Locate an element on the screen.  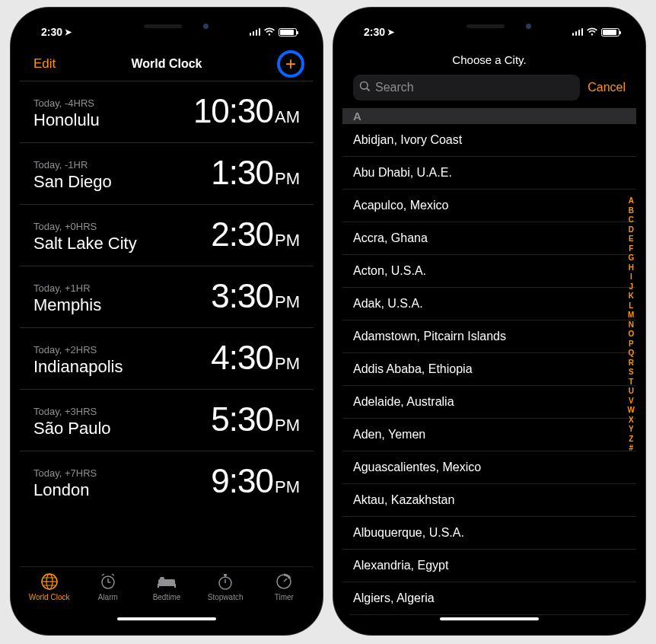
clock-city: Memphis is located at coordinates (67, 305).